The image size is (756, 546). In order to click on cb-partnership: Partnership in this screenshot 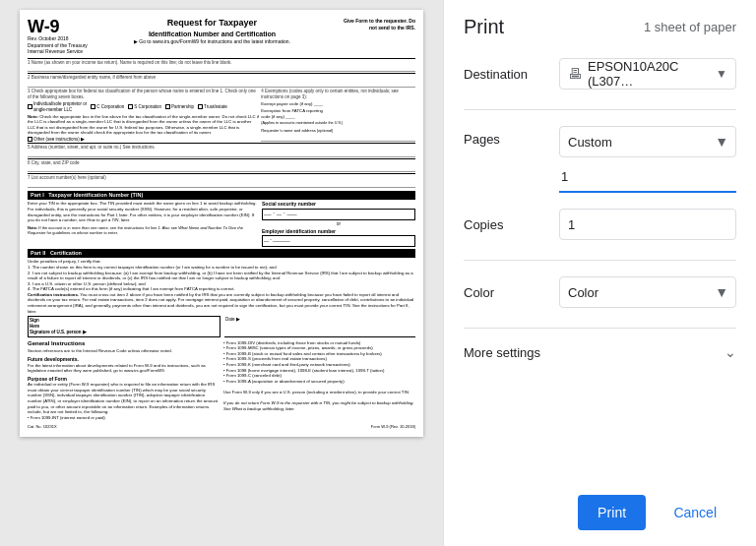, I will do `click(179, 107)`.